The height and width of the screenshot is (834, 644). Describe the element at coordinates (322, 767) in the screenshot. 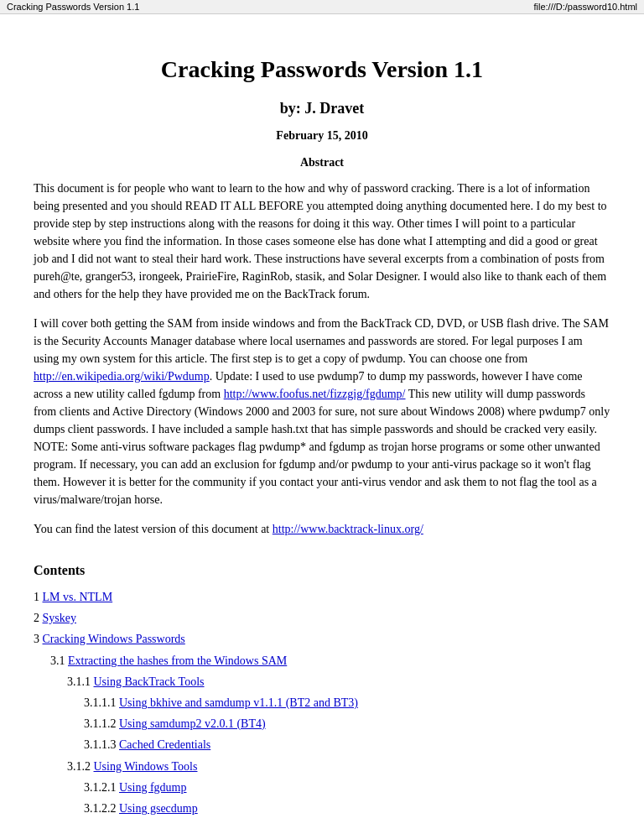

I see `list-item: 3.1.2 Using Windows Tools` at that location.